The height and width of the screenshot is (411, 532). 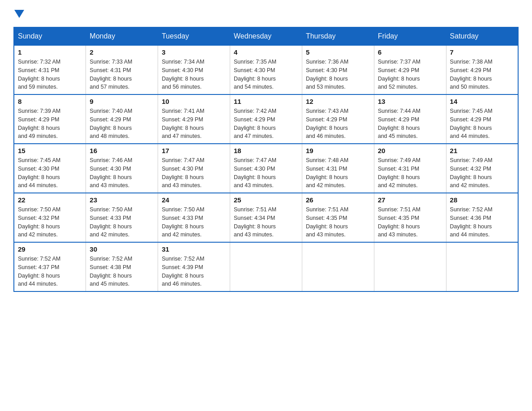 I want to click on calendar-day-16: 16 Sunrise: 7:46 AMSunset: 4:30 PMDaylig…, so click(x=122, y=168).